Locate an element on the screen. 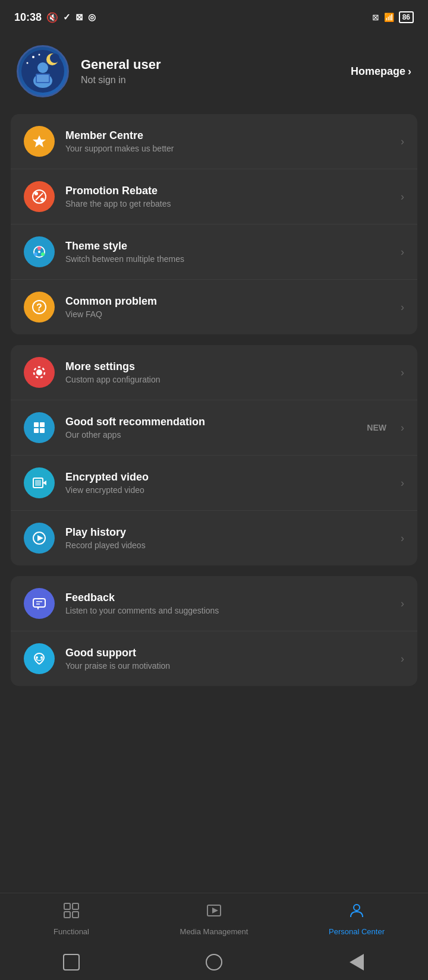 The image size is (428, 980). nav-personal-center: Personal Center is located at coordinates (357, 919).